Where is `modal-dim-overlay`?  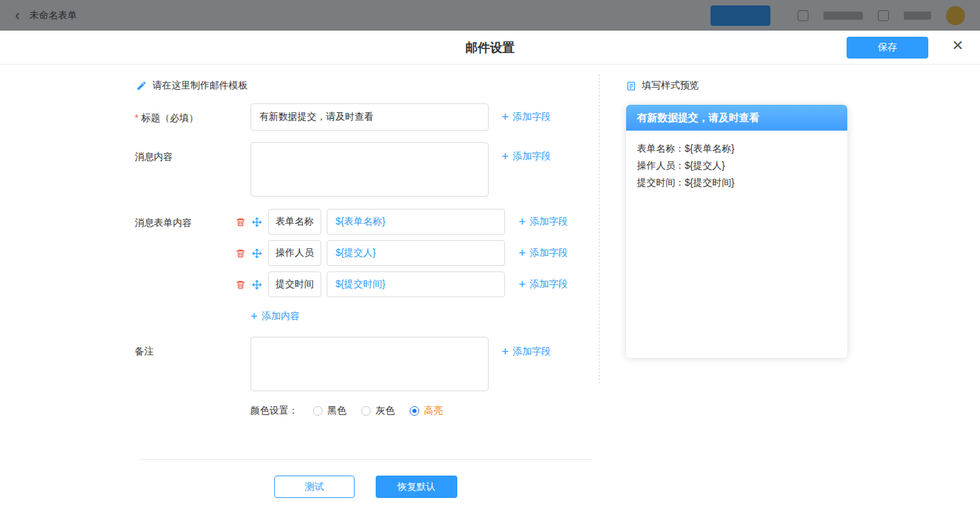 modal-dim-overlay is located at coordinates (490, 15).